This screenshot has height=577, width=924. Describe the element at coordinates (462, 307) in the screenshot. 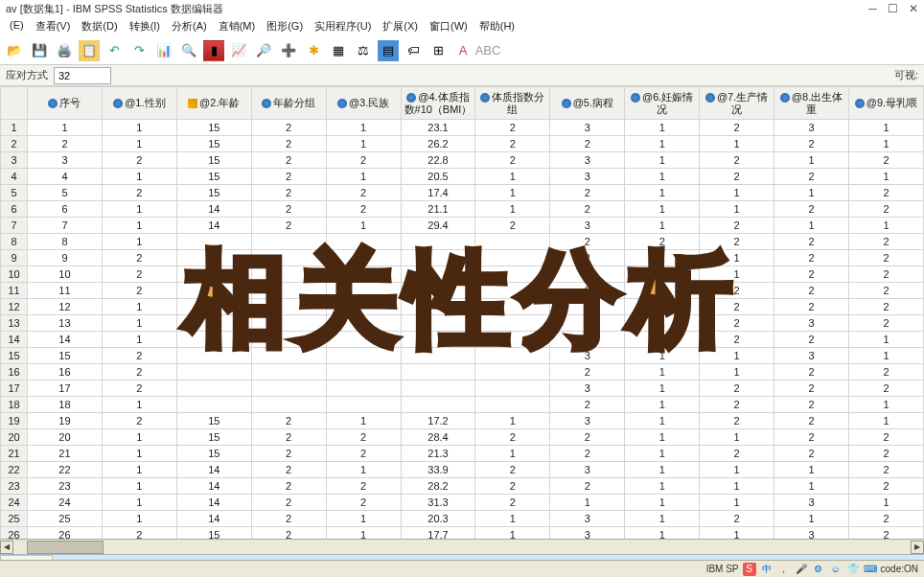

I see `table-row: 1212131222` at that location.